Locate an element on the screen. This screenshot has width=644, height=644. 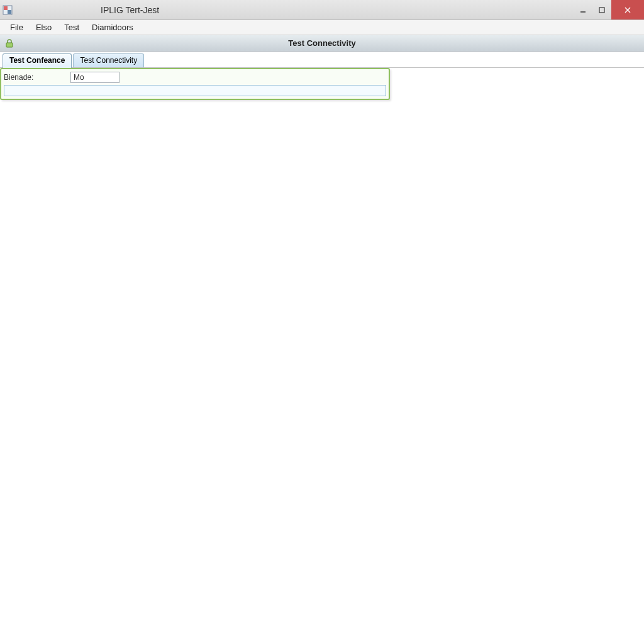
secondary-input is located at coordinates (195, 91).